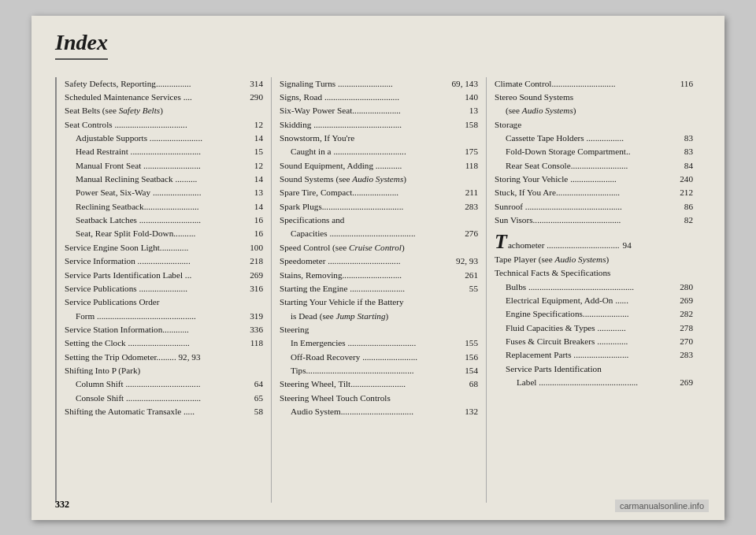 This screenshot has height=535, width=756. Describe the element at coordinates (594, 273) in the screenshot. I see `list-item: Technical Facts & Specifications` at that location.